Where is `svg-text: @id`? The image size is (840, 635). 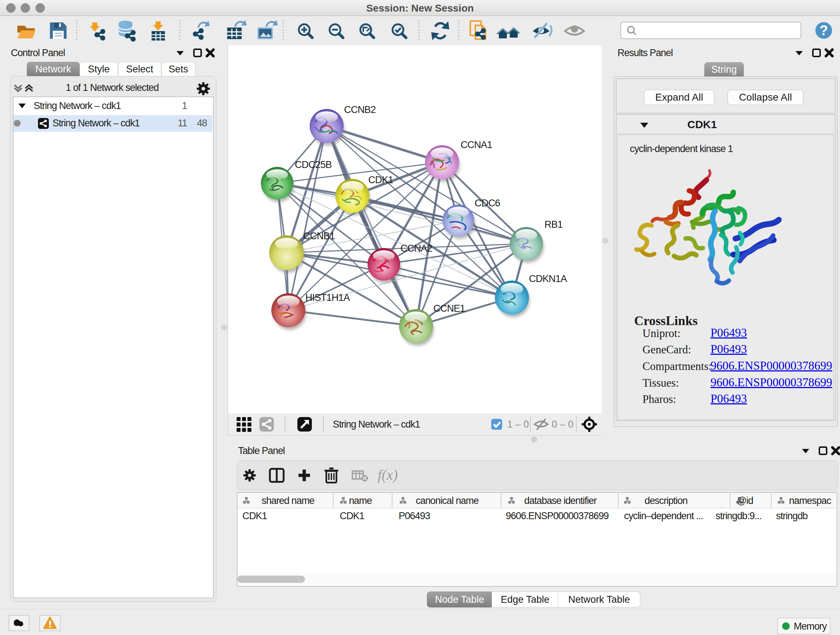
svg-text: @id is located at coordinates (745, 501).